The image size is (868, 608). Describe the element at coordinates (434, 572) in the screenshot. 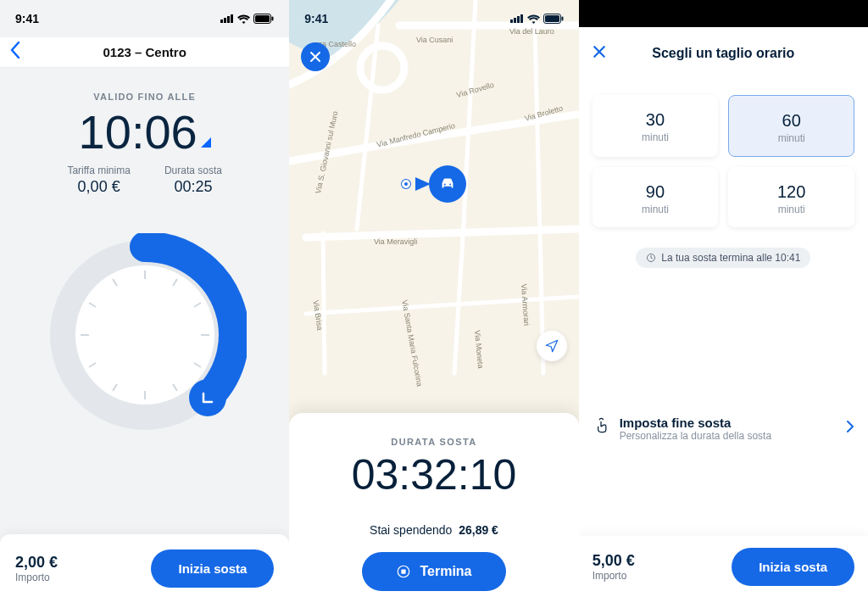

I see `stop-parking-button: Termina` at that location.